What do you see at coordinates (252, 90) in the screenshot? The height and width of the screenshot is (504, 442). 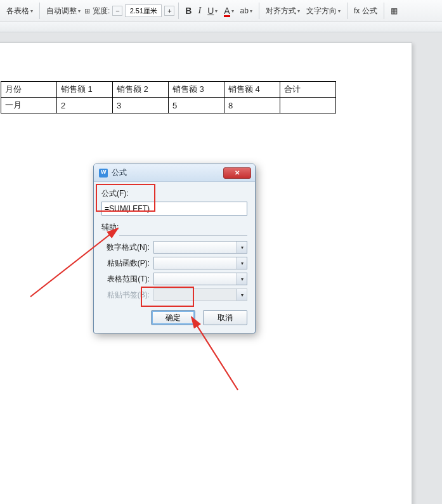 I see `header-cell: 销售额 4` at bounding box center [252, 90].